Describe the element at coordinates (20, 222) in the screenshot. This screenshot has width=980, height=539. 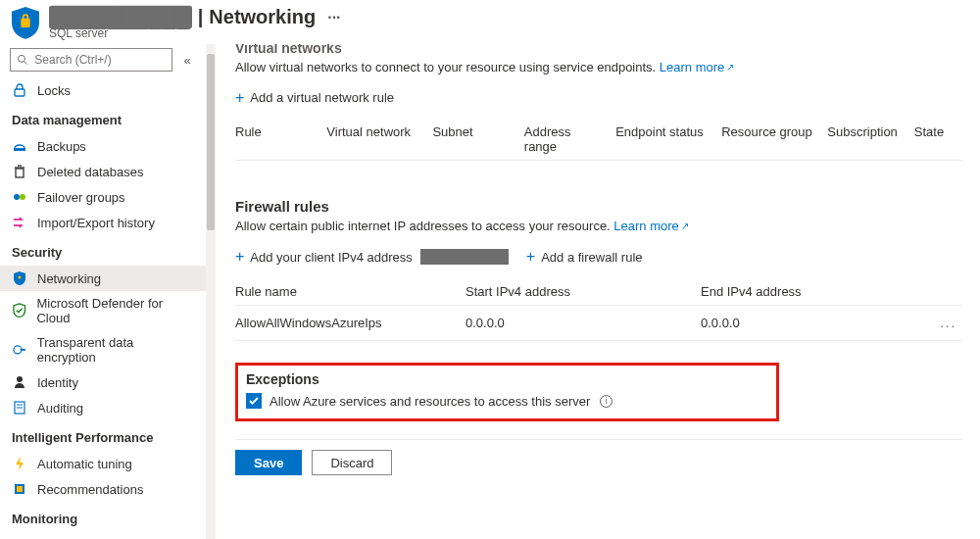
I see `import-export-icon` at that location.